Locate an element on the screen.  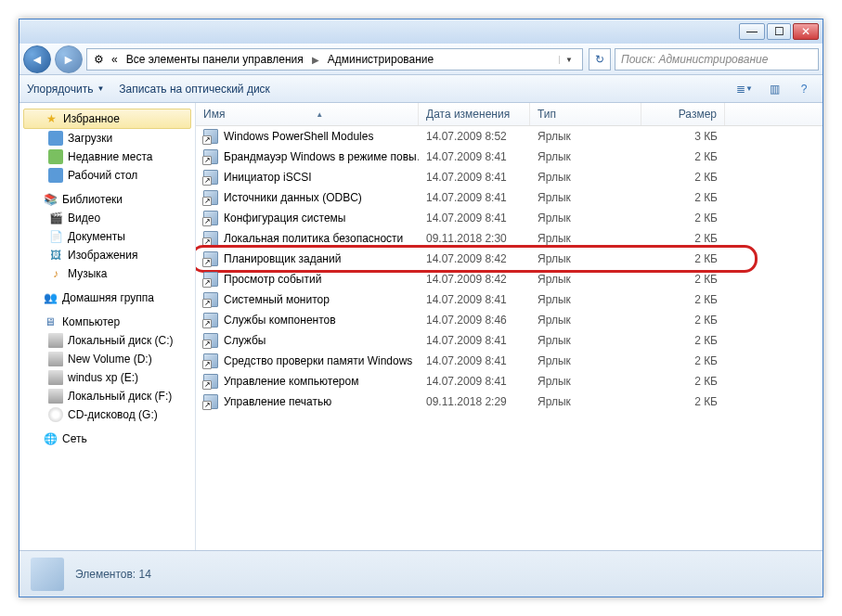
sidebar-libraries: 📚Библиотеки is located at coordinates (110, 199).